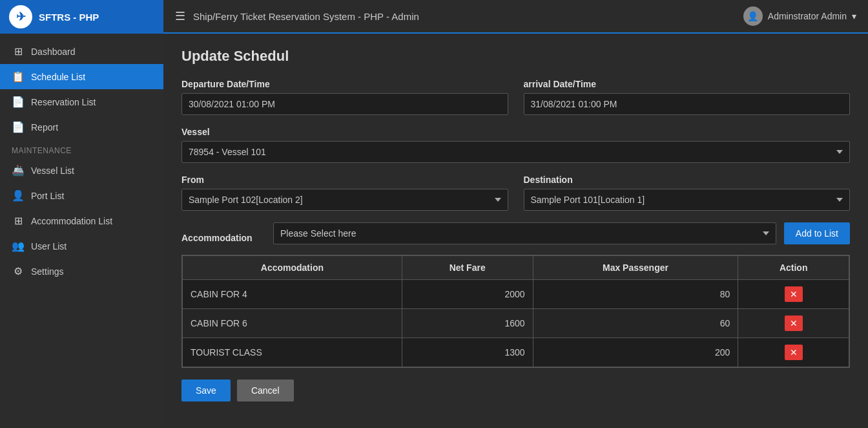  What do you see at coordinates (18, 102) in the screenshot?
I see `reservation-icon: 📄` at bounding box center [18, 102].